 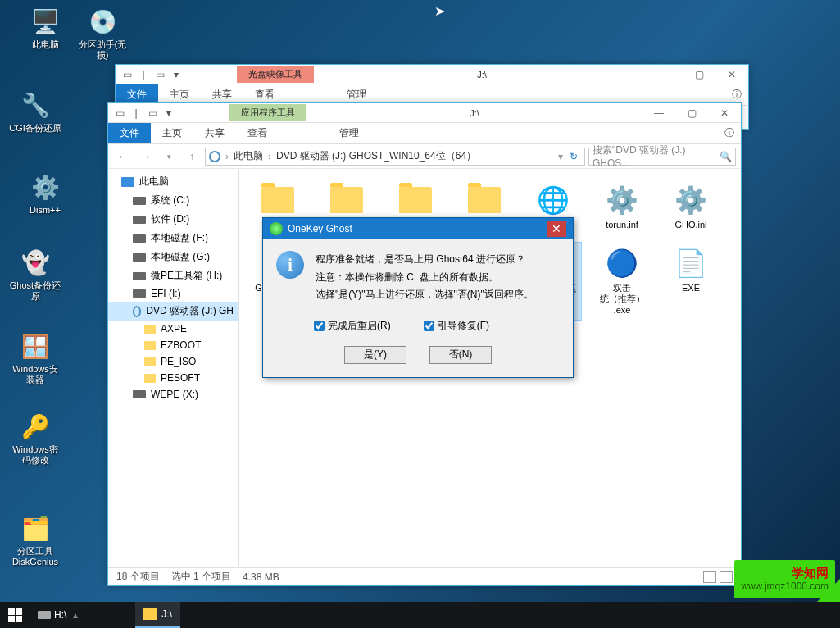 I want to click on dialog-text-1: 程序准备就绪，是否马上用 Ghost64 进行还原？, so click(x=438, y=260).